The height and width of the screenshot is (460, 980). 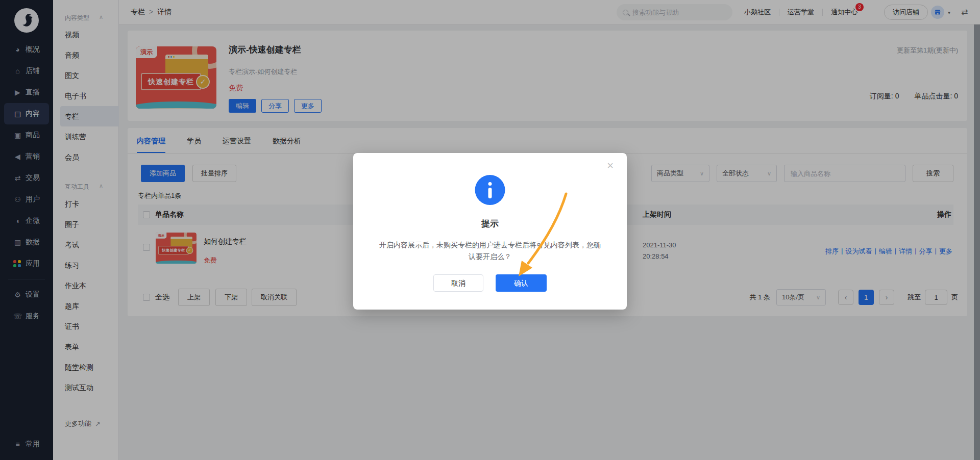 What do you see at coordinates (458, 283) in the screenshot?
I see `cancel-button: 取消` at bounding box center [458, 283].